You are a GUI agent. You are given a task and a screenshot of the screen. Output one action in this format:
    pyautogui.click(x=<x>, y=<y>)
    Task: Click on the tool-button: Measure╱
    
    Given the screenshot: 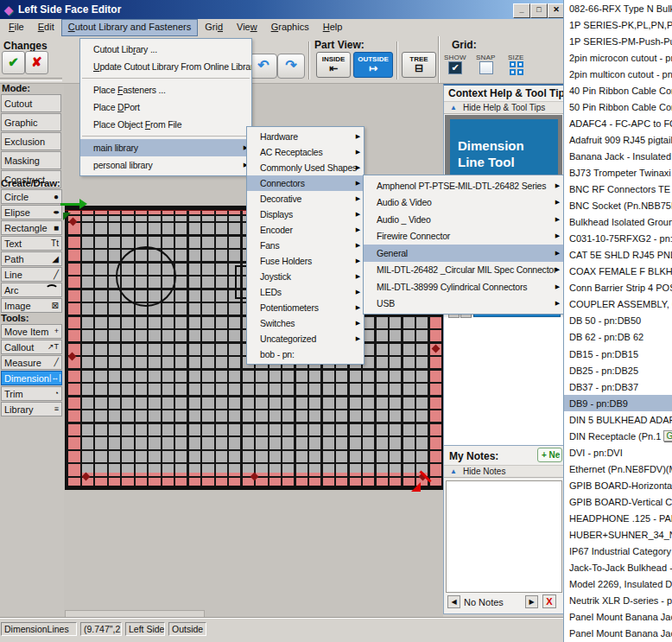 What is the action you would take?
    pyautogui.click(x=31, y=363)
    